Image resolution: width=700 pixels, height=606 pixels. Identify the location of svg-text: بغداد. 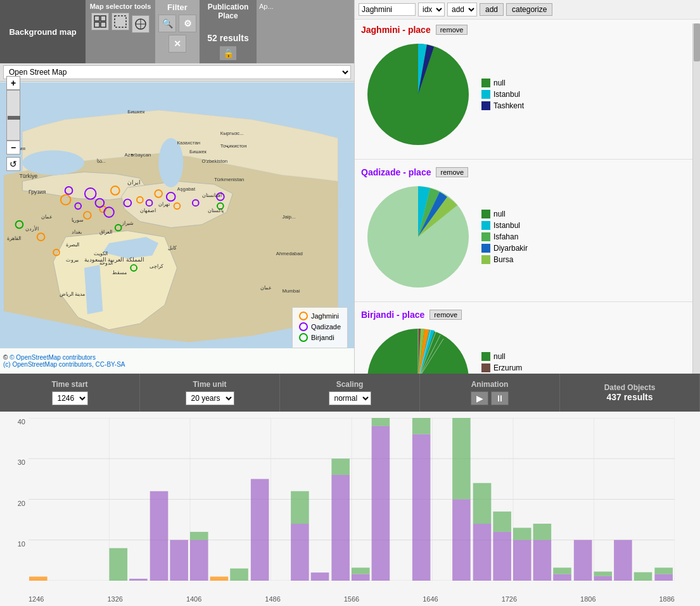
(77, 232).